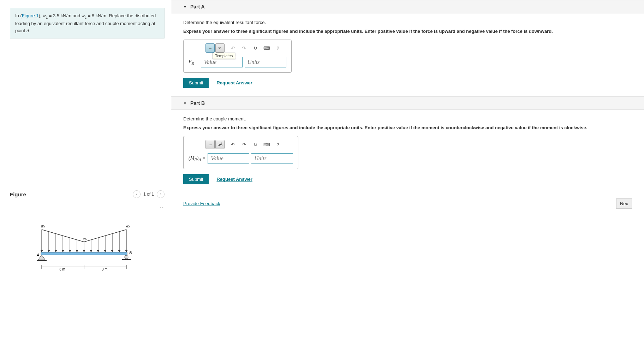  I want to click on label-w1: w₁, so click(85, 239).